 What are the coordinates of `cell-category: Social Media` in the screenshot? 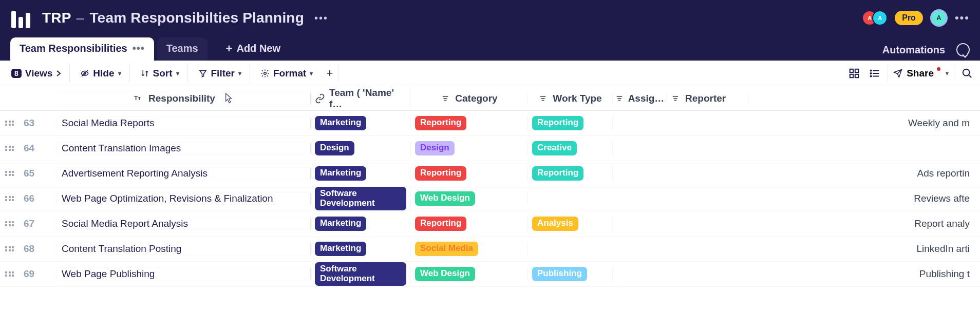 It's located at (469, 249).